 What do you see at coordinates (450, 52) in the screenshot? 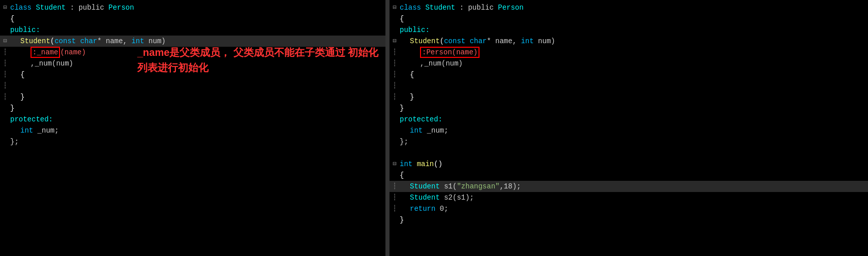
I see `red-box-highlight: :Person(name)` at bounding box center [450, 52].